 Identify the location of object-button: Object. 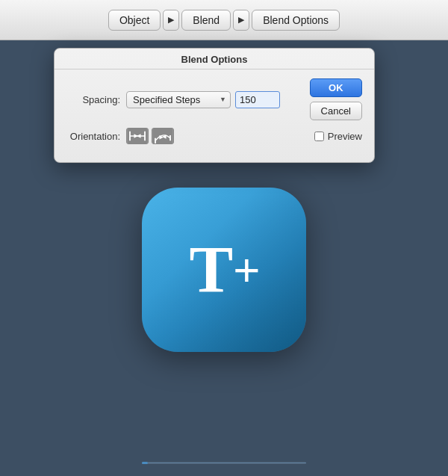
(134, 20).